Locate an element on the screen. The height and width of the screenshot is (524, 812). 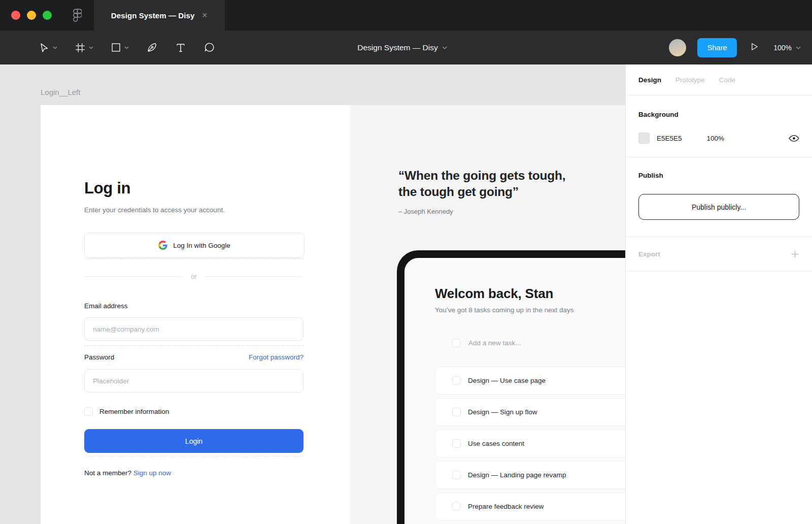
email-field is located at coordinates (194, 329).